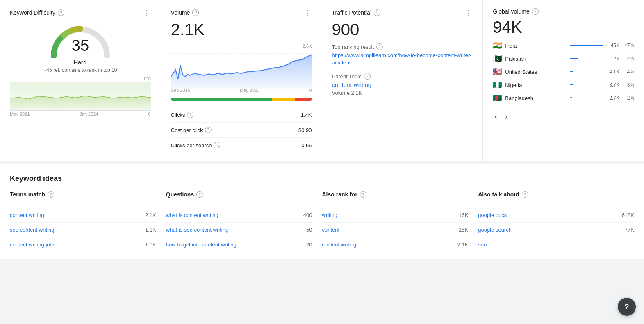 The height and width of the screenshot is (324, 644). What do you see at coordinates (33, 13) in the screenshot?
I see `kd-title: Keyword Difficulty` at bounding box center [33, 13].